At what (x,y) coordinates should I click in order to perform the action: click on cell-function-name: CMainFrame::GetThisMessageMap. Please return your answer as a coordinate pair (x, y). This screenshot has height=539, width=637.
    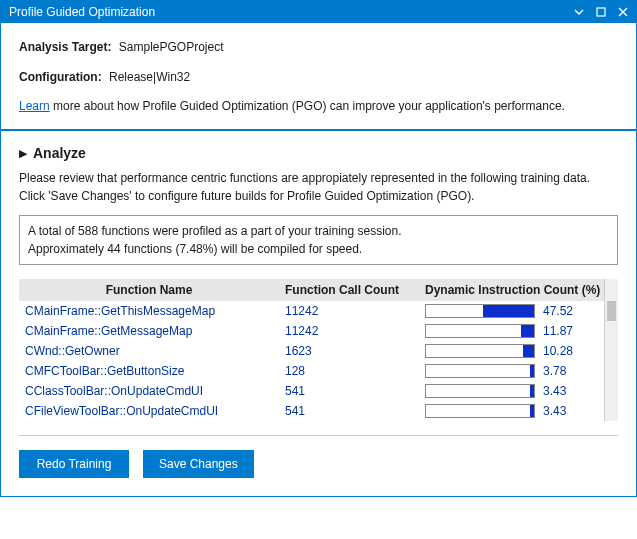
    Looking at the image, I should click on (149, 311).